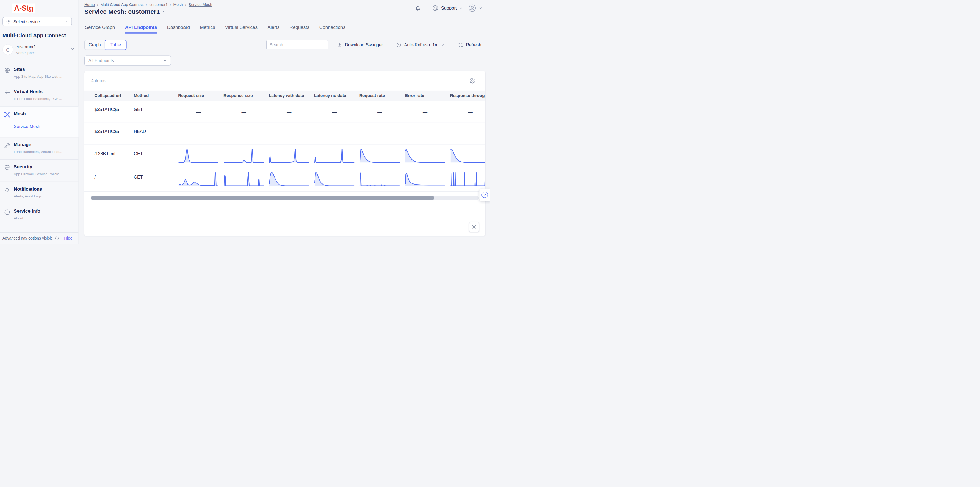  What do you see at coordinates (18, 218) in the screenshot?
I see `sidebar-item-subtitle: About` at bounding box center [18, 218].